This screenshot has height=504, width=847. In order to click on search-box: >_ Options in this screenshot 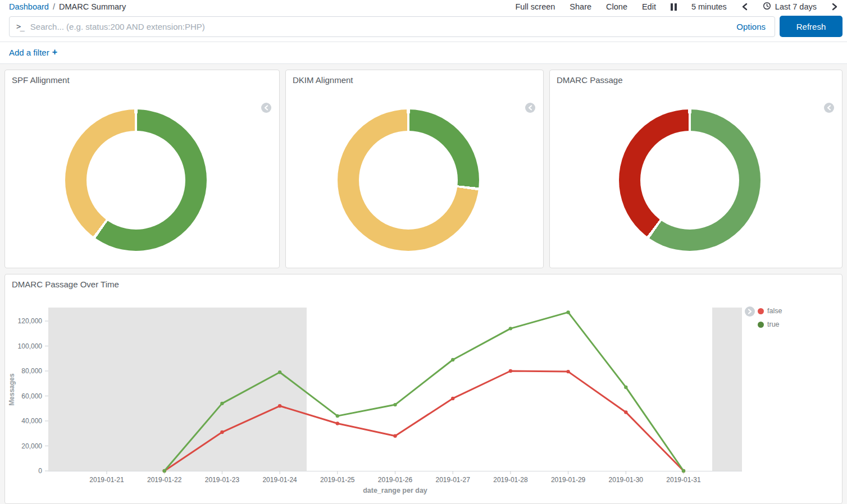, I will do `click(392, 27)`.